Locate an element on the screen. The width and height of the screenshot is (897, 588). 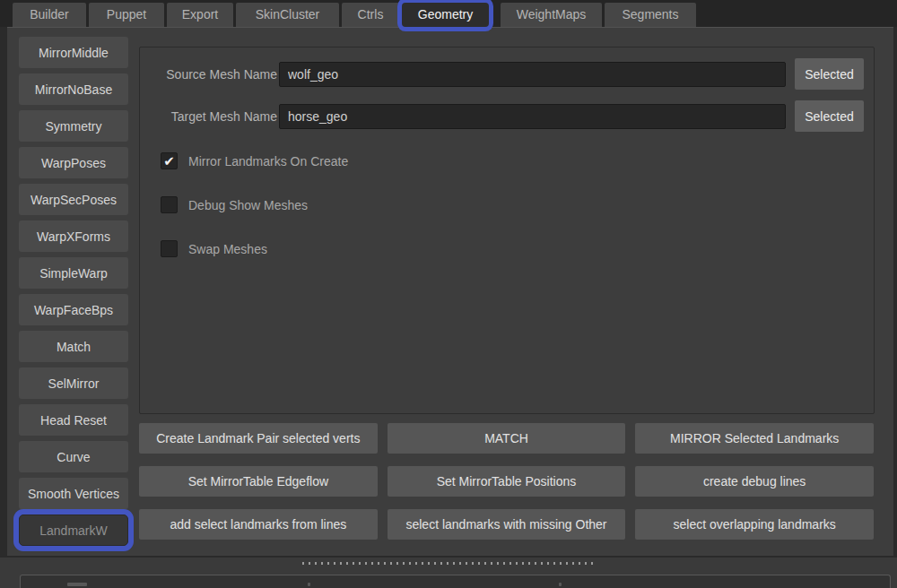
sidebar-item-selmirror: SelMirror is located at coordinates (74, 384).